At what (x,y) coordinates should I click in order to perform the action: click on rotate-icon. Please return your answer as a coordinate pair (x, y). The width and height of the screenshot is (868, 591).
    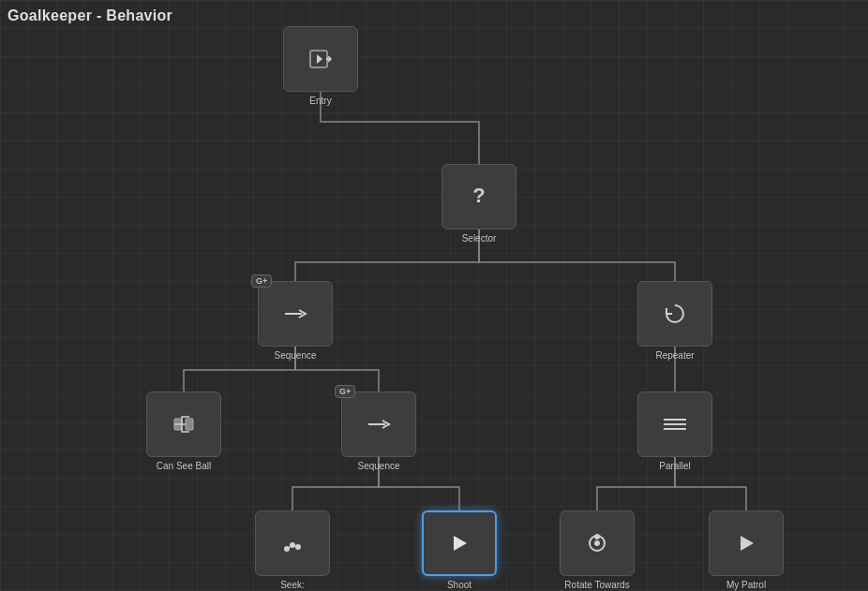
    Looking at the image, I should click on (597, 543).